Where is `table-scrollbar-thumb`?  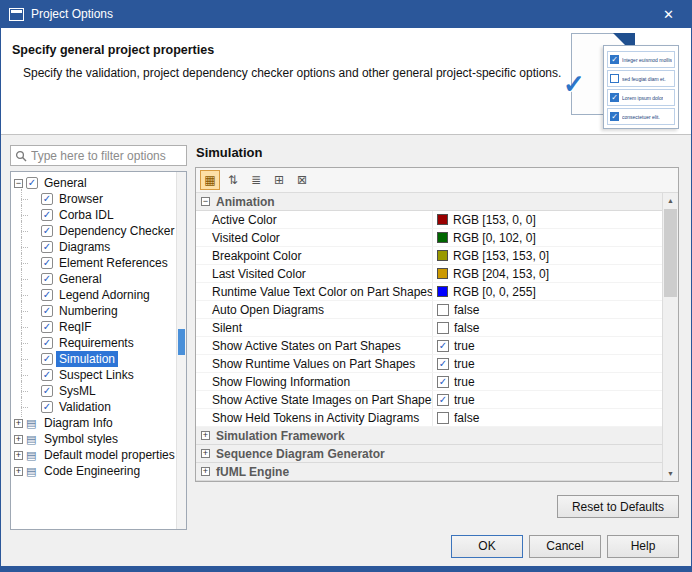 table-scrollbar-thumb is located at coordinates (670, 253).